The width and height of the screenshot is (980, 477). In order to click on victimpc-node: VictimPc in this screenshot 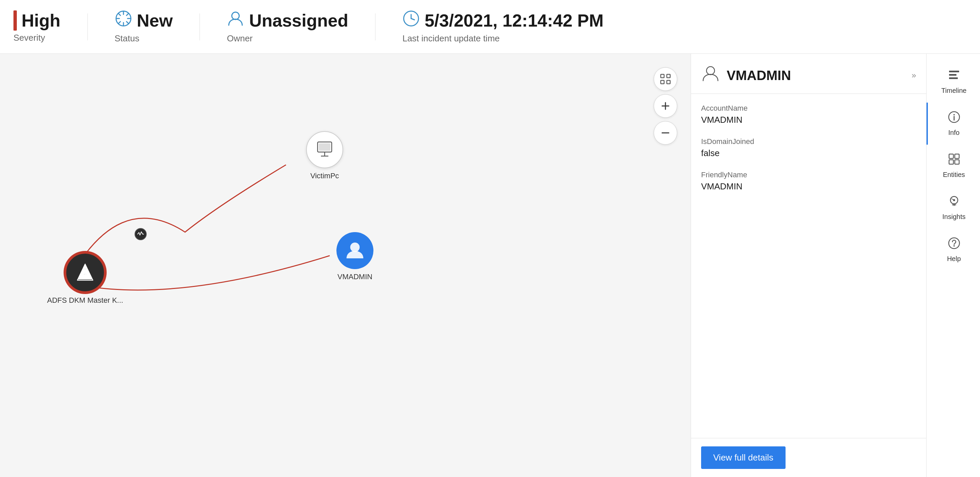, I will do `click(325, 156)`.